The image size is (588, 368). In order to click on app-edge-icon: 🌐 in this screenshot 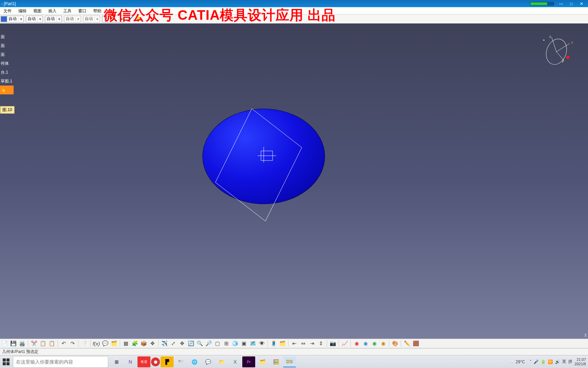, I will do `click(194, 362)`.